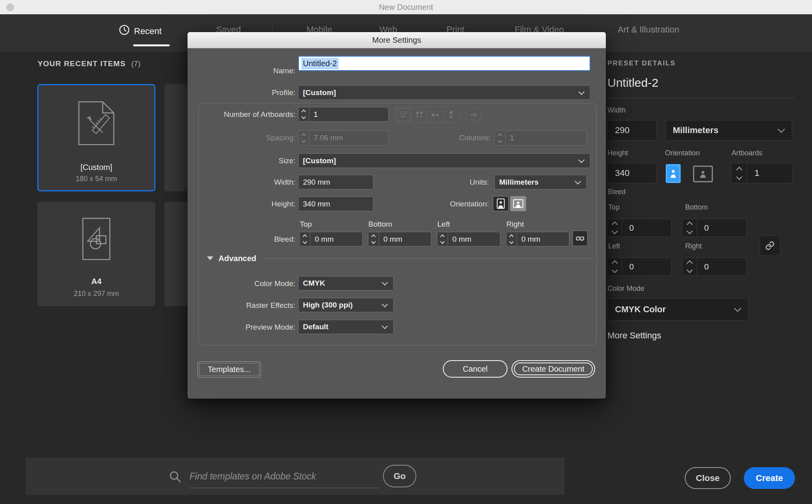 Image resolution: width=812 pixels, height=504 pixels. Describe the element at coordinates (96, 124) in the screenshot. I see `document-ruler-pencil-icon` at that location.